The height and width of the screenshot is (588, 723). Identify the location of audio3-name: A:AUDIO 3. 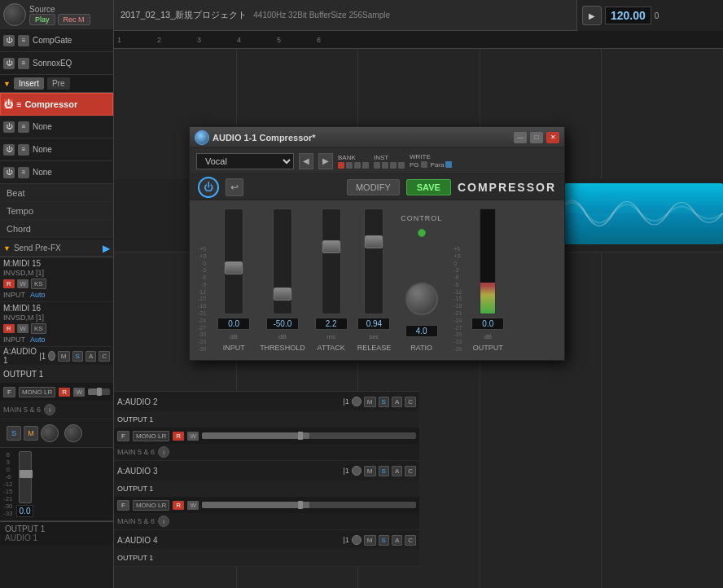
(137, 471).